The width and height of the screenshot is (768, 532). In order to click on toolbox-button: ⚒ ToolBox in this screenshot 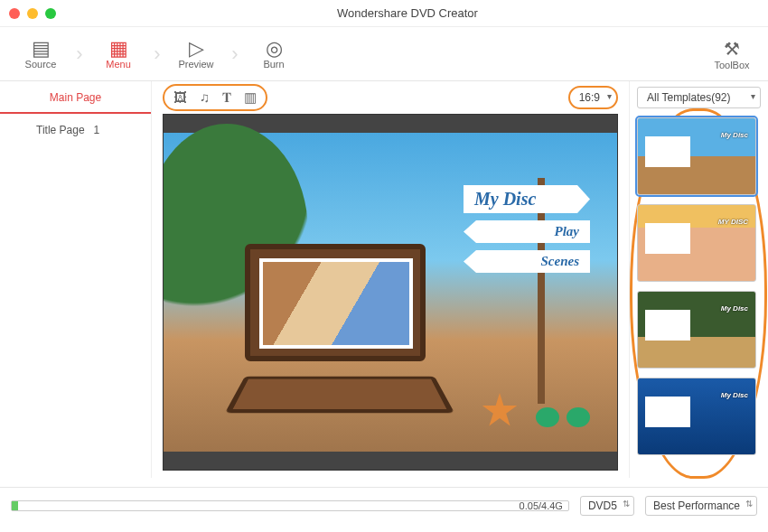, I will do `click(732, 54)`.